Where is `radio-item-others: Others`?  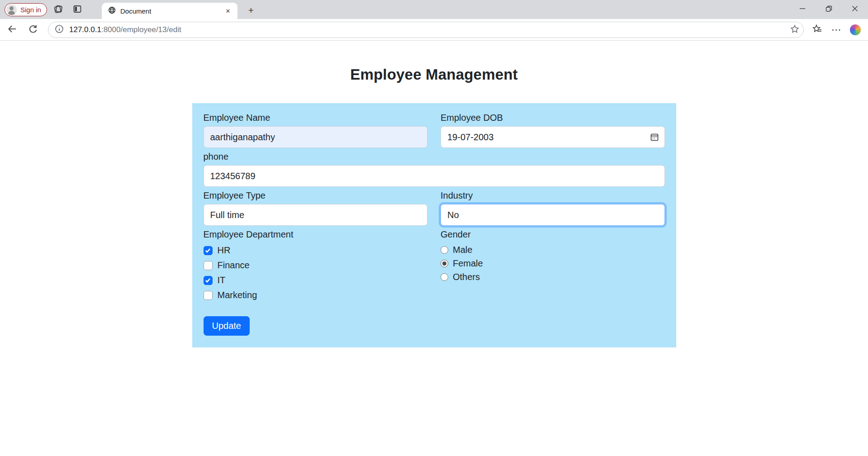
radio-item-others: Others is located at coordinates (553, 277).